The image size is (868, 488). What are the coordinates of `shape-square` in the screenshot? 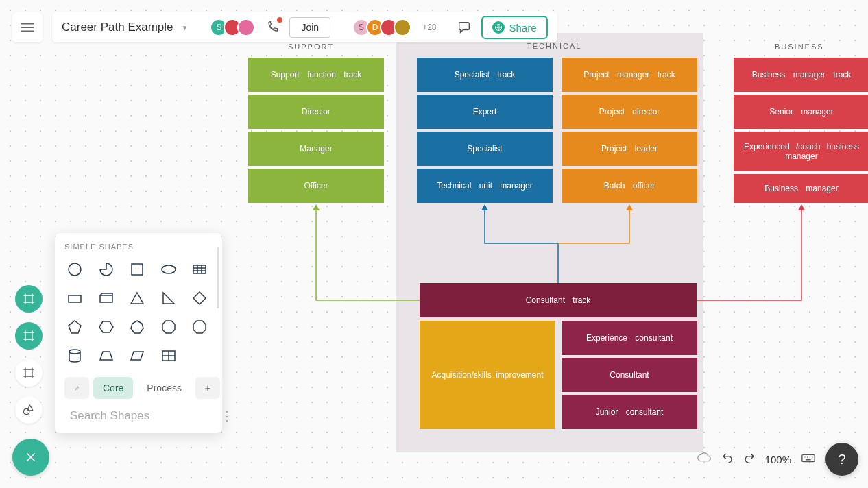 It's located at (137, 269).